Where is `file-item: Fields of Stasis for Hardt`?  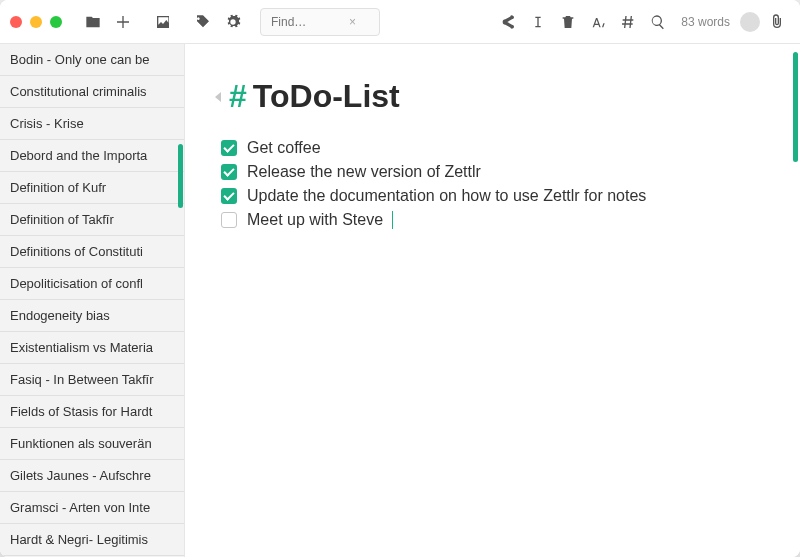
file-item: Fields of Stasis for Hardt is located at coordinates (92, 412).